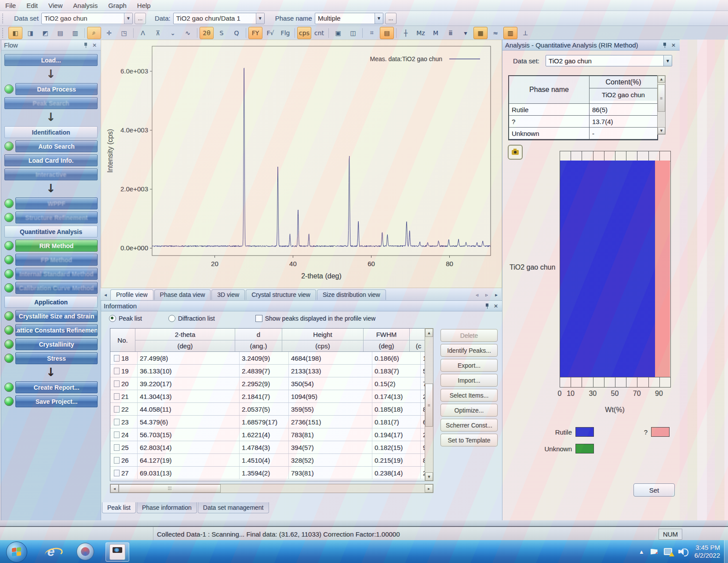 The width and height of the screenshot is (728, 563). What do you see at coordinates (268, 358) in the screenshot?
I see `table-row: 1827.499(8)3.2409(9)4684(198)0.186(6)121…` at bounding box center [268, 358].